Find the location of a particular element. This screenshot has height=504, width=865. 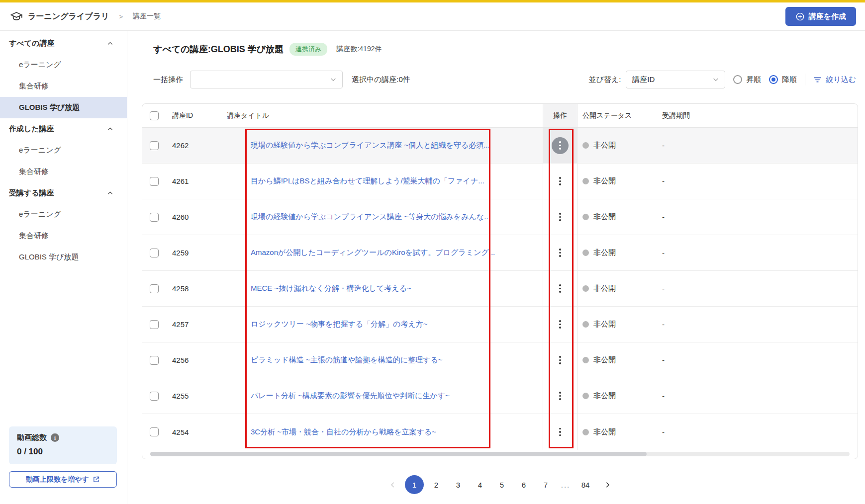

filter-icon is located at coordinates (818, 80).